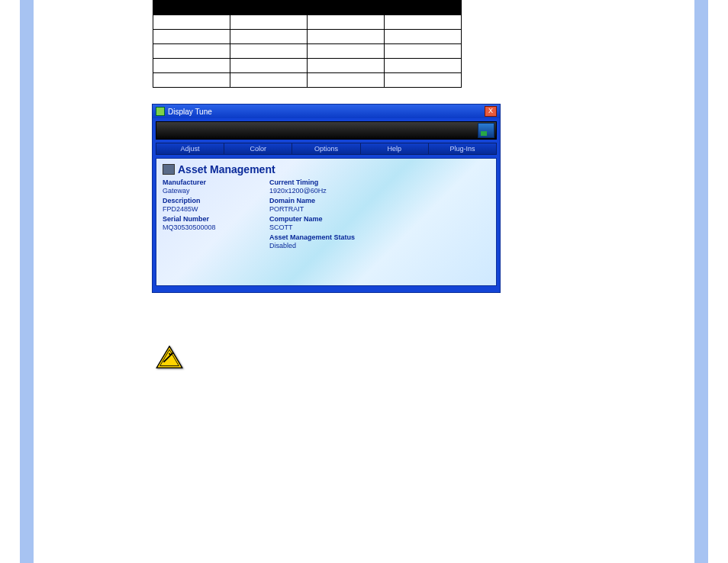 This screenshot has height=563, width=728. I want to click on caution-icon, so click(169, 357).